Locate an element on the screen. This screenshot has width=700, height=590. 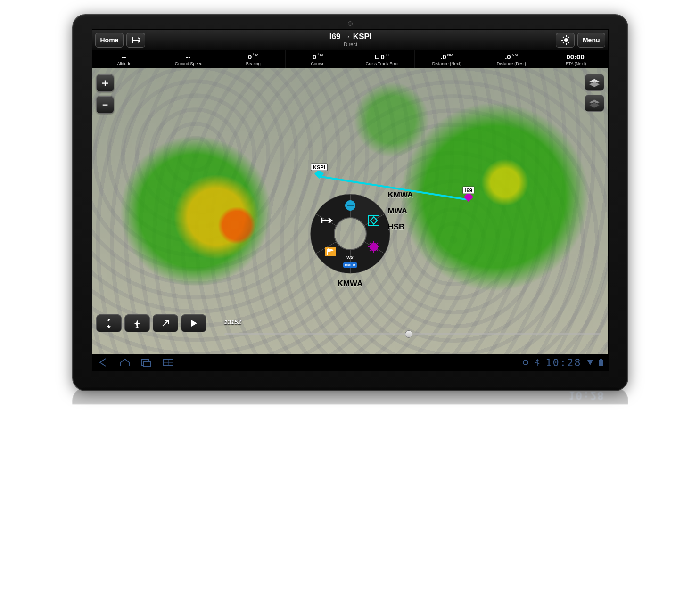
usb-icon is located at coordinates (537, 362).